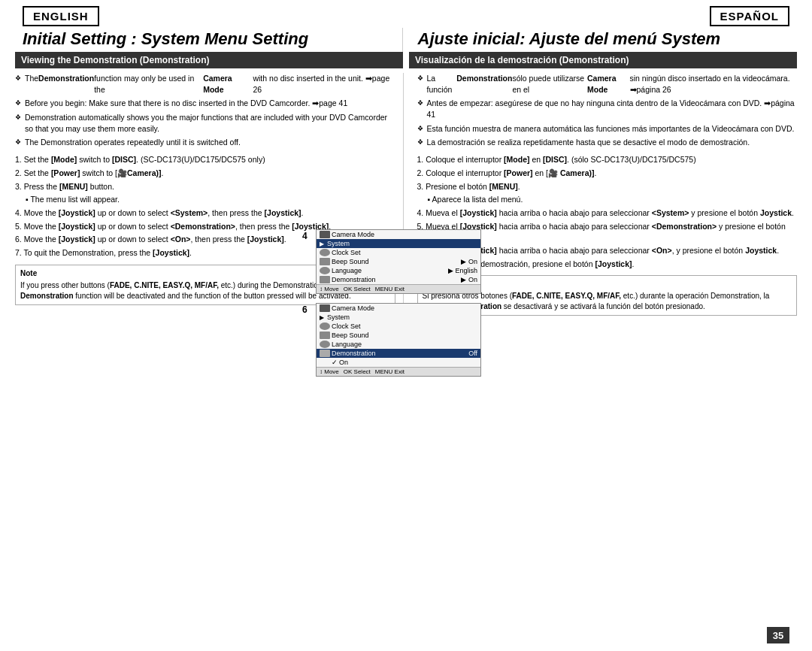 The width and height of the screenshot is (812, 651). I want to click on menu-row-system: ▶ System, so click(398, 244).